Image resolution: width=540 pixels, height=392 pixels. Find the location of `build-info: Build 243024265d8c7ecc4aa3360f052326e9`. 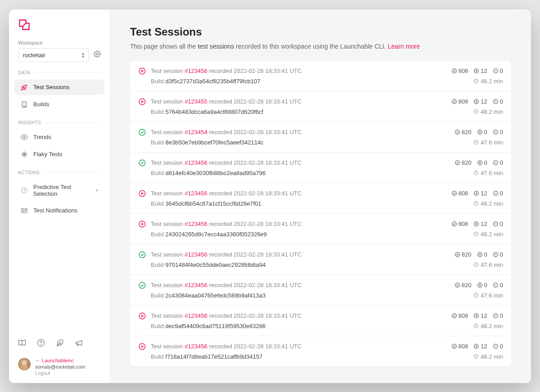

build-info: Build 243024265d8c7ecc4aa3360f052326e9 is located at coordinates (312, 234).